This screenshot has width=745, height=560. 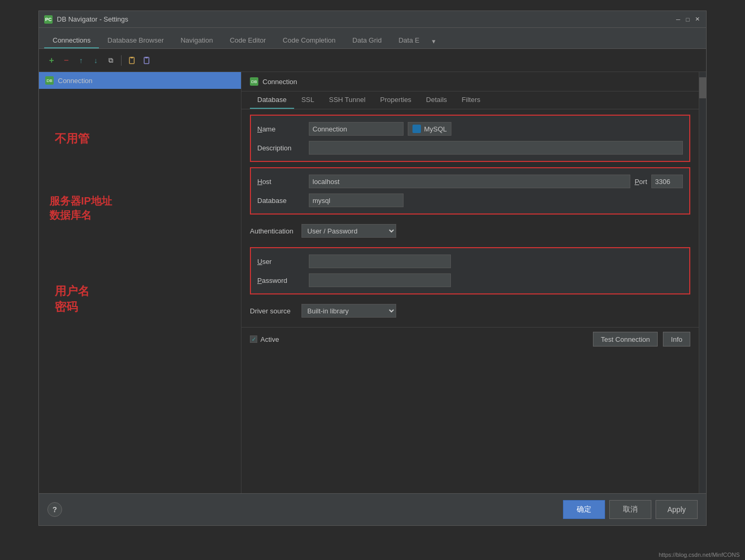 What do you see at coordinates (356, 200) in the screenshot?
I see `database-input` at bounding box center [356, 200].